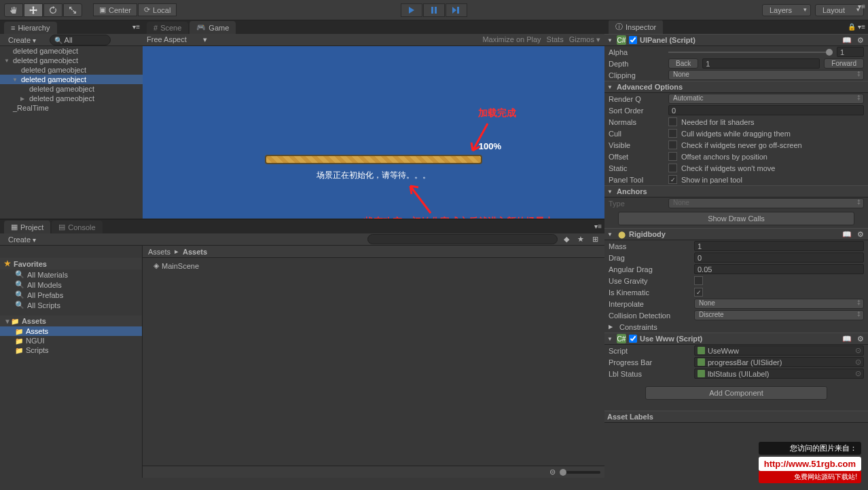  Describe the element at coordinates (374, 266) in the screenshot. I see `asset-item: ◈MainScene` at that location.